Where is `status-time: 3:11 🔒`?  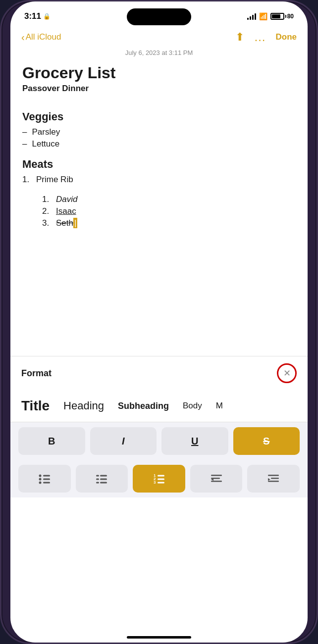
status-time: 3:11 🔒 is located at coordinates (38, 16).